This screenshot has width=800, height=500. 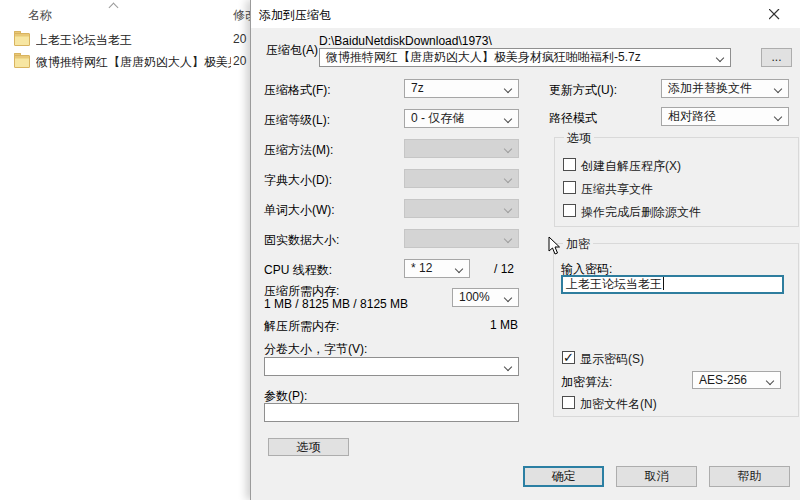 I want to click on path-mode-combobox: 相对路径, so click(x=725, y=116).